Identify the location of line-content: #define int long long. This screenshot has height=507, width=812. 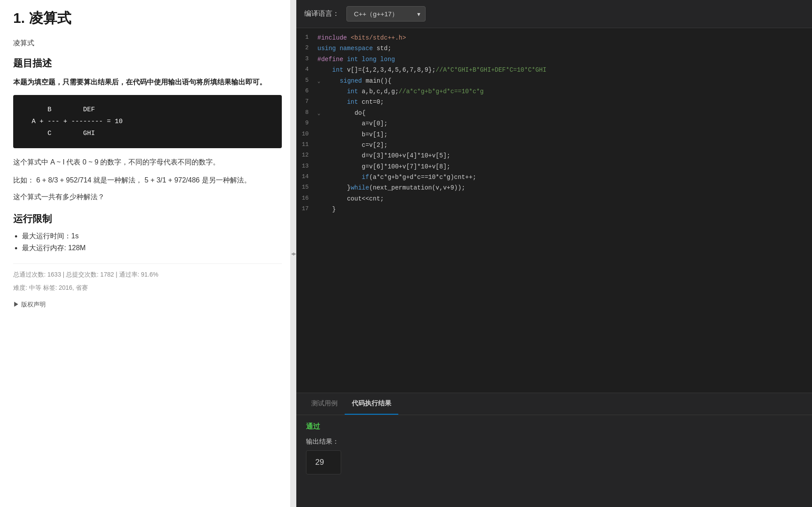
(564, 59).